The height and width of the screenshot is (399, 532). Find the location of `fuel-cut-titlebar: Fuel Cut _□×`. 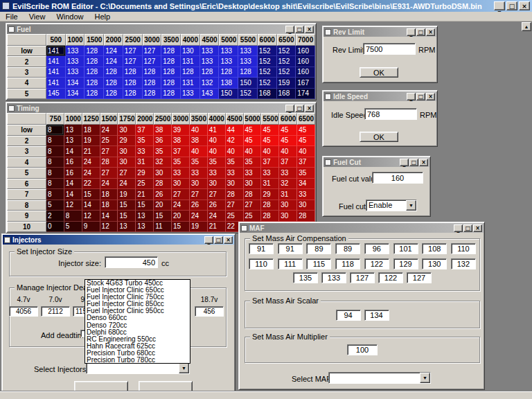

fuel-cut-titlebar: Fuel Cut _□× is located at coordinates (377, 162).